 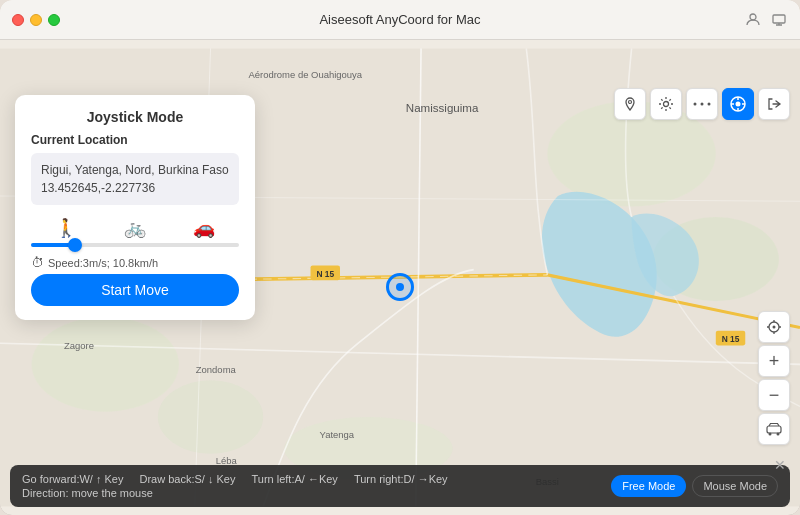 I want to click on traffic-lights, so click(x=36, y=20).